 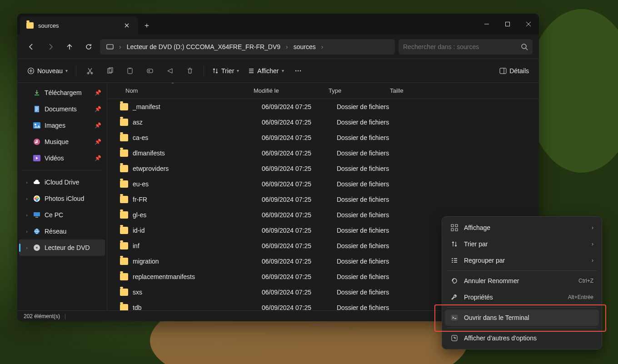 I want to click on table-row: etwproviders 06/09/2024 07:25 Dossier de…, so click(x=323, y=169).